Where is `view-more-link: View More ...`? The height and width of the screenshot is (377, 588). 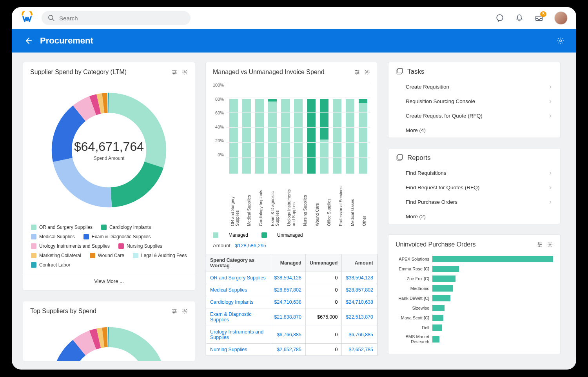 view-more-link: View More ... is located at coordinates (109, 282).